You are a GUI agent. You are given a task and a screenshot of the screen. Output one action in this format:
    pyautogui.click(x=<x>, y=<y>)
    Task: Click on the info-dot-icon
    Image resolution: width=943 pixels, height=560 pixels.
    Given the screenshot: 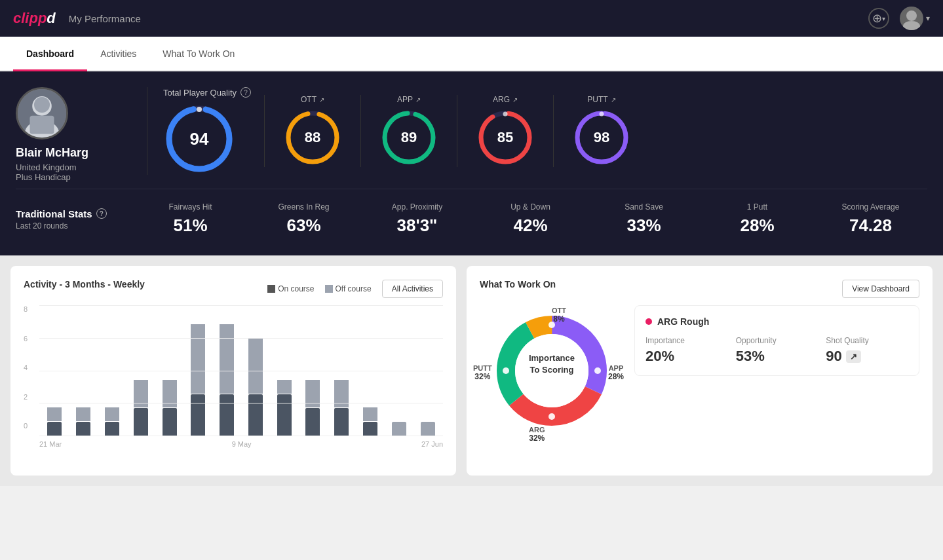 What is the action you would take?
    pyautogui.click(x=649, y=322)
    